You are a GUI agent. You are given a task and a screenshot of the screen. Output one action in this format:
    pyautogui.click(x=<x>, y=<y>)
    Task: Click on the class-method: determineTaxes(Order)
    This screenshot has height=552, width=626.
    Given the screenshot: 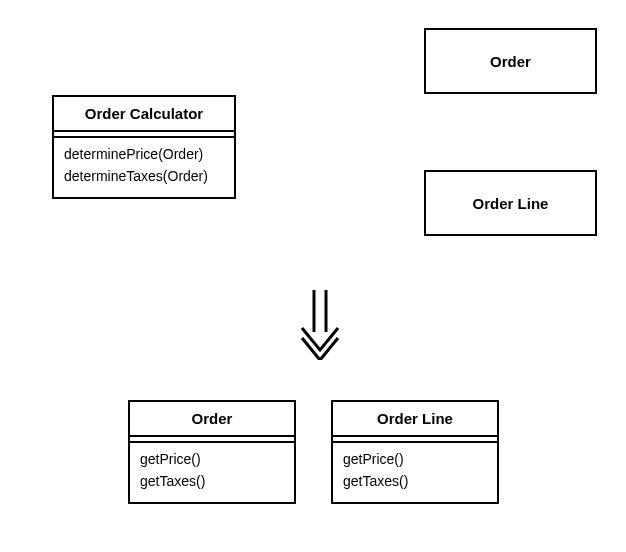 What is the action you would take?
    pyautogui.click(x=144, y=177)
    